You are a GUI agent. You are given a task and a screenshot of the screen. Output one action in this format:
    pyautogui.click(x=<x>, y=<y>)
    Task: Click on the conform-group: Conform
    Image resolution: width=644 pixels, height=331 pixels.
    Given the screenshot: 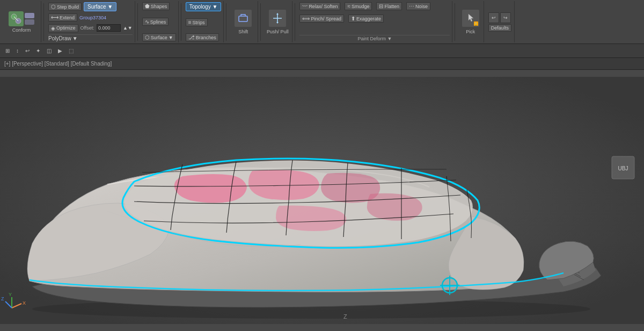 What is the action you would take?
    pyautogui.click(x=21, y=21)
    